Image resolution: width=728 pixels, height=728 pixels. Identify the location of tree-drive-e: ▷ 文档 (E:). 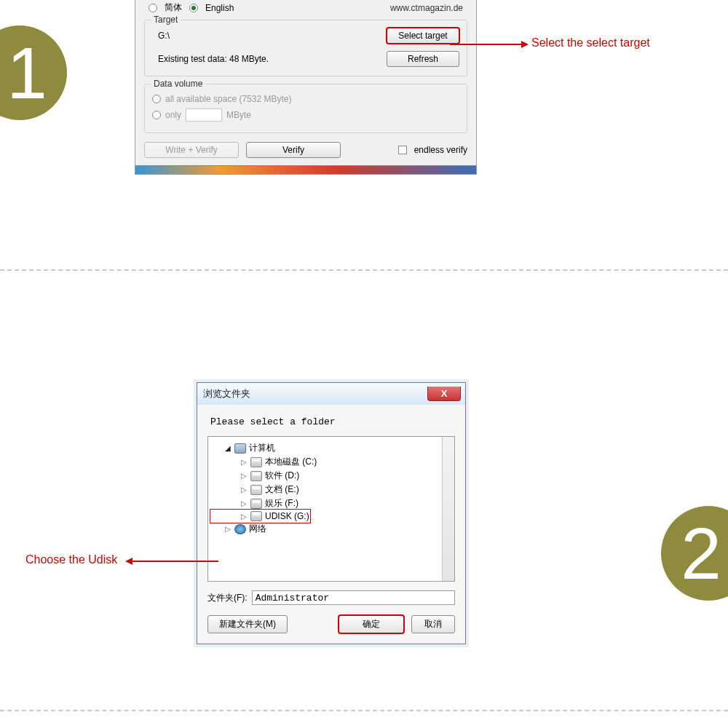
(331, 489).